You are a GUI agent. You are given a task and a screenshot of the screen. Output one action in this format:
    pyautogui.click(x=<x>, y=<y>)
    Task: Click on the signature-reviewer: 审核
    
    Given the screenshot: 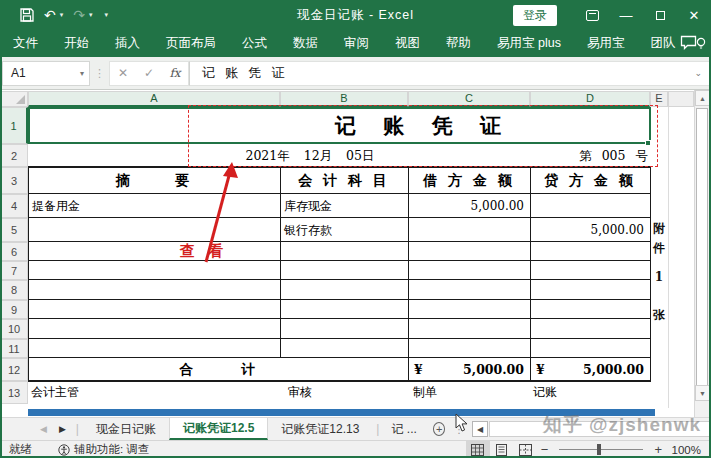 What is the action you would take?
    pyautogui.click(x=328, y=392)
    